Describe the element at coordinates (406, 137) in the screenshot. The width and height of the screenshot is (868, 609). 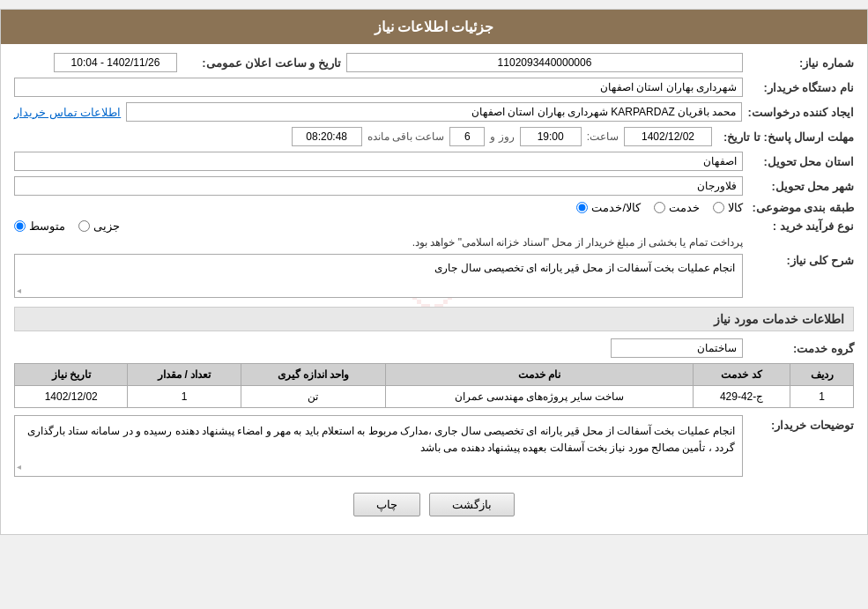
I see `remaining-label: ساعت باقی مانده` at that location.